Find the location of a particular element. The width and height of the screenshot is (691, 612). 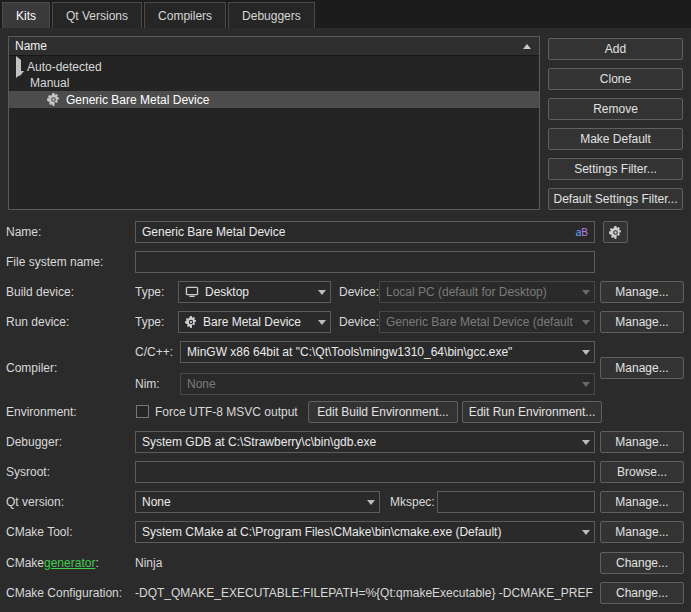

cmake-generator-link: generator is located at coordinates (70, 563).